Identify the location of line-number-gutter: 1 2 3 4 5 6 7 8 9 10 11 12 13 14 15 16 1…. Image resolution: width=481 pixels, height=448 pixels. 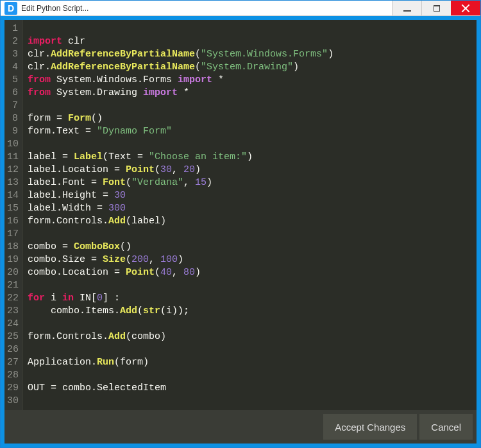
(13, 215).